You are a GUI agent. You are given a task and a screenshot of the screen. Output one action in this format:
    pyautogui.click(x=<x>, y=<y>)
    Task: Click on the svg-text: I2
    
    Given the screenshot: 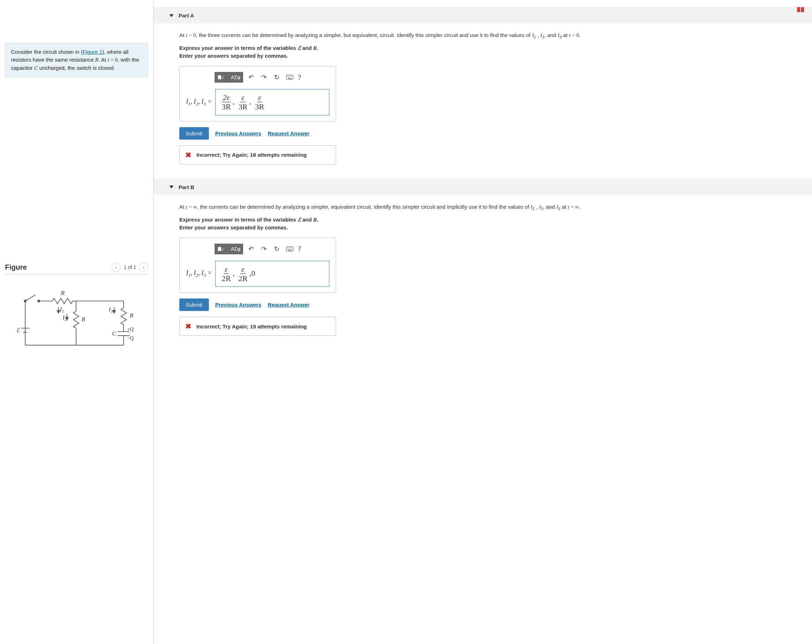 What is the action you would take?
    pyautogui.click(x=64, y=318)
    